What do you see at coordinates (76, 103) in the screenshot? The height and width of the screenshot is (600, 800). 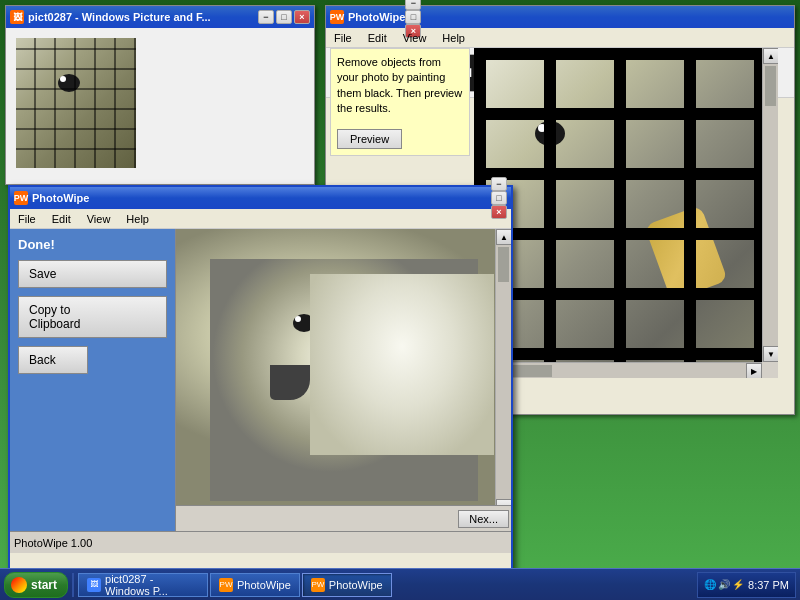 I see `grid-overlay-thumb` at bounding box center [76, 103].